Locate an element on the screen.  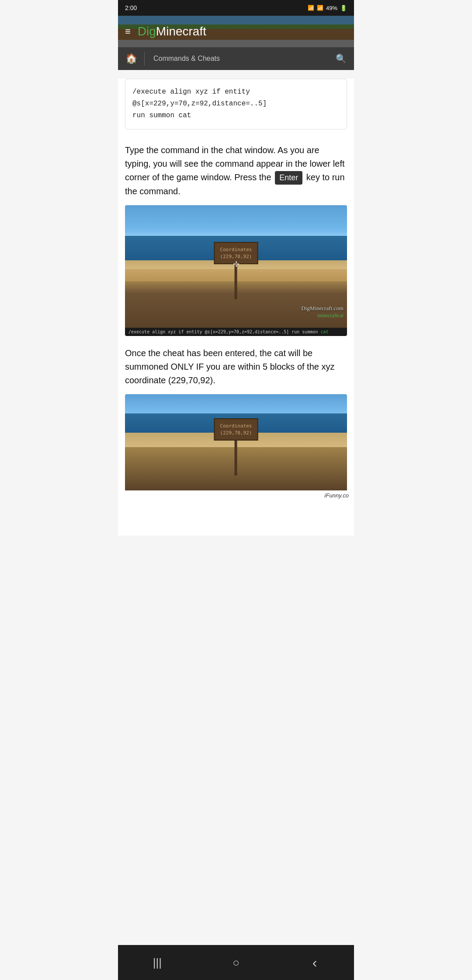
status-bar: 2:00 📶 📶 49% 🔋 is located at coordinates (236, 8).